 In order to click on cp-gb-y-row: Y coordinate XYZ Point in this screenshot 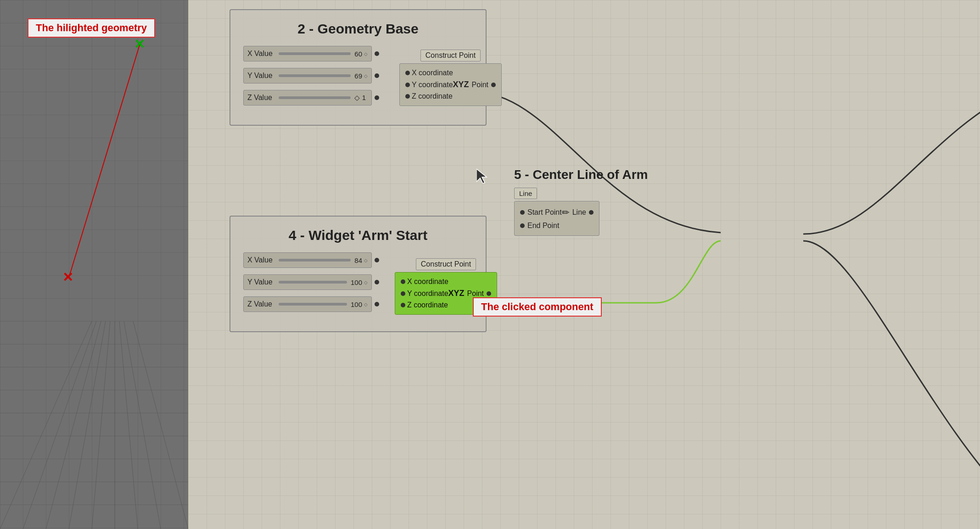, I will do `click(451, 84)`.